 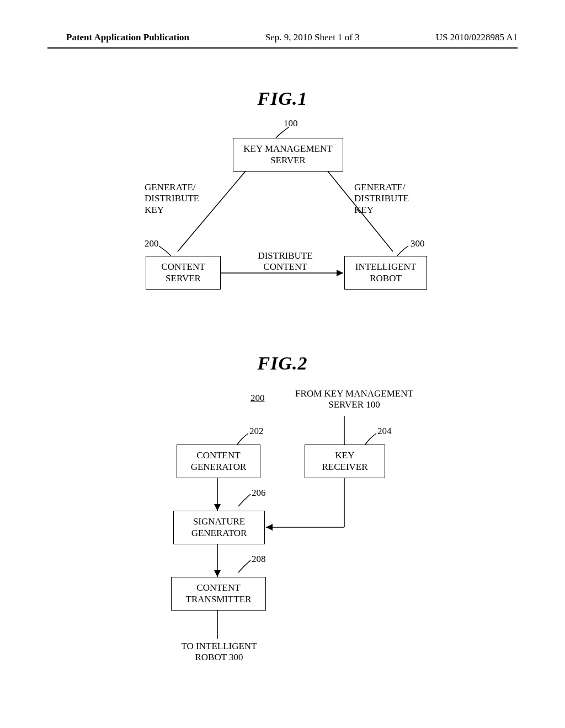 I want to click on label-from-key-management-server: FROM KEY MANAGEMENTSERVER 100, so click(x=354, y=399).